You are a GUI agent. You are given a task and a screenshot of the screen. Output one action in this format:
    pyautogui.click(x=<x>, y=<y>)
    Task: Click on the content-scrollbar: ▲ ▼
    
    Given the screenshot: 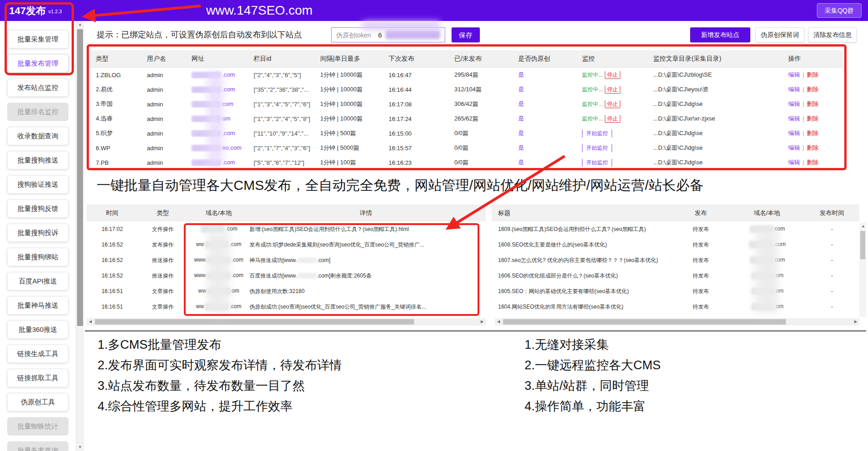 What is the action you would take?
    pyautogui.click(x=80, y=236)
    